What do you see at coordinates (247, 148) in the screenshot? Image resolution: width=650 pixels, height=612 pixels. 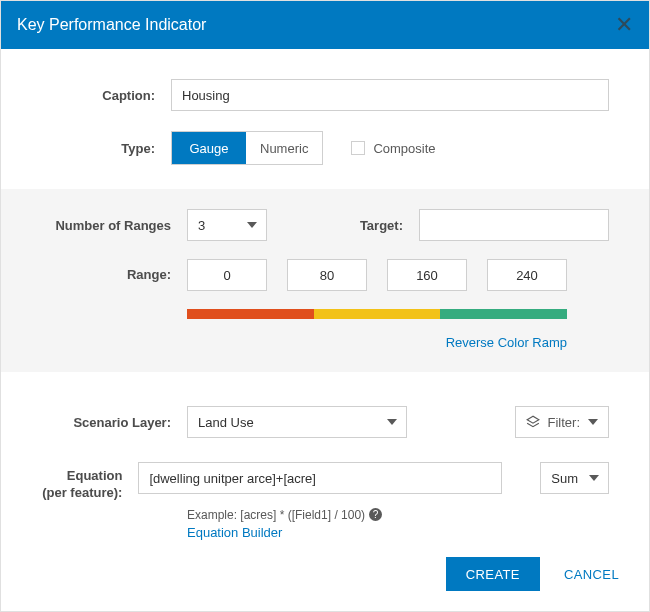 I see `type-segmented: Gauge Numeric` at bounding box center [247, 148].